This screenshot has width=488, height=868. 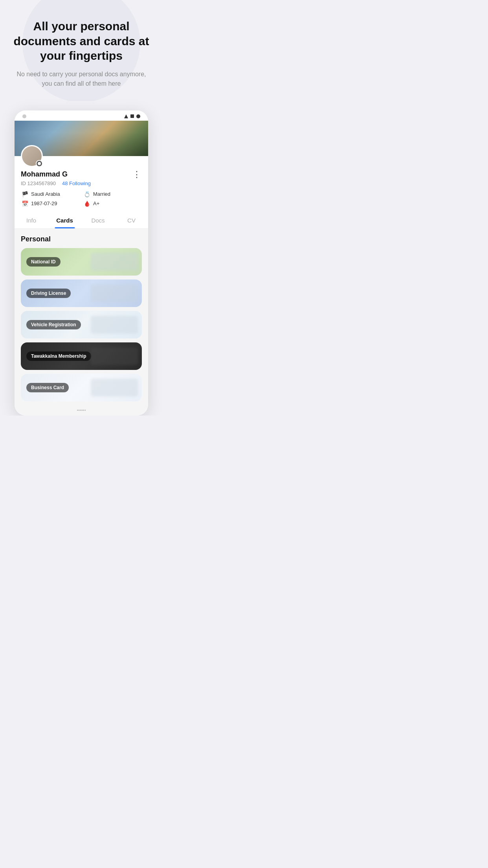 What do you see at coordinates (25, 194) in the screenshot?
I see `flag-icon: 🏴` at bounding box center [25, 194].